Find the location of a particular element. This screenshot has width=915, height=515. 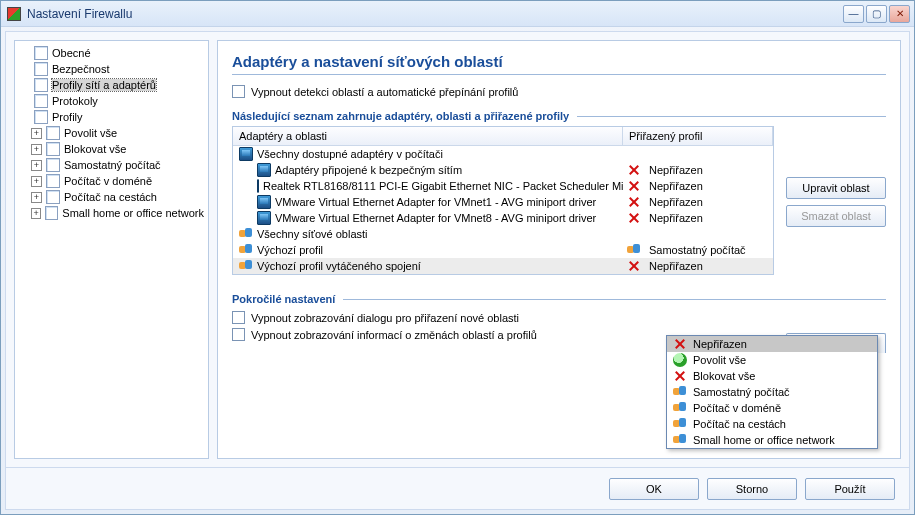

disable-info-checkbox is located at coordinates (238, 334).